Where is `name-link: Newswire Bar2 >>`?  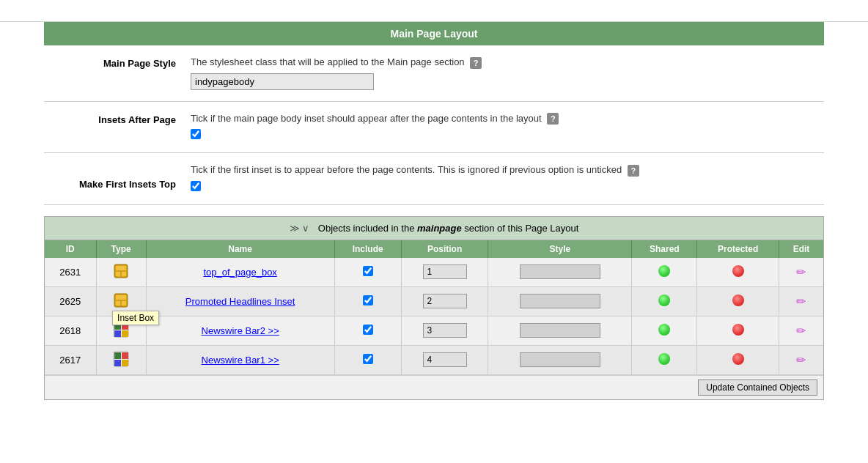
name-link: Newswire Bar2 >> is located at coordinates (240, 331).